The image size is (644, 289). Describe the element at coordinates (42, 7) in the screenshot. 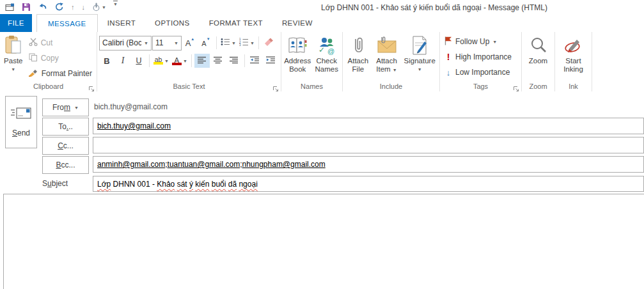

I see `undo-button` at that location.